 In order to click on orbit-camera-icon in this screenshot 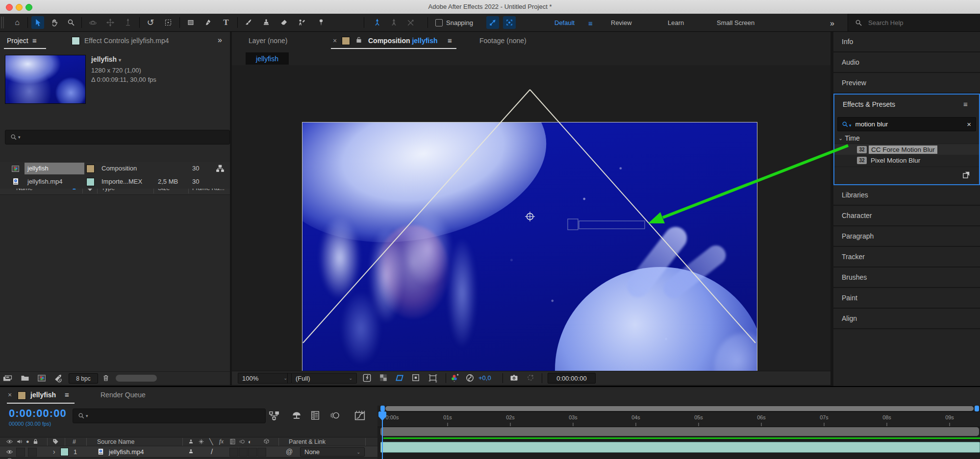, I will do `click(93, 23)`.